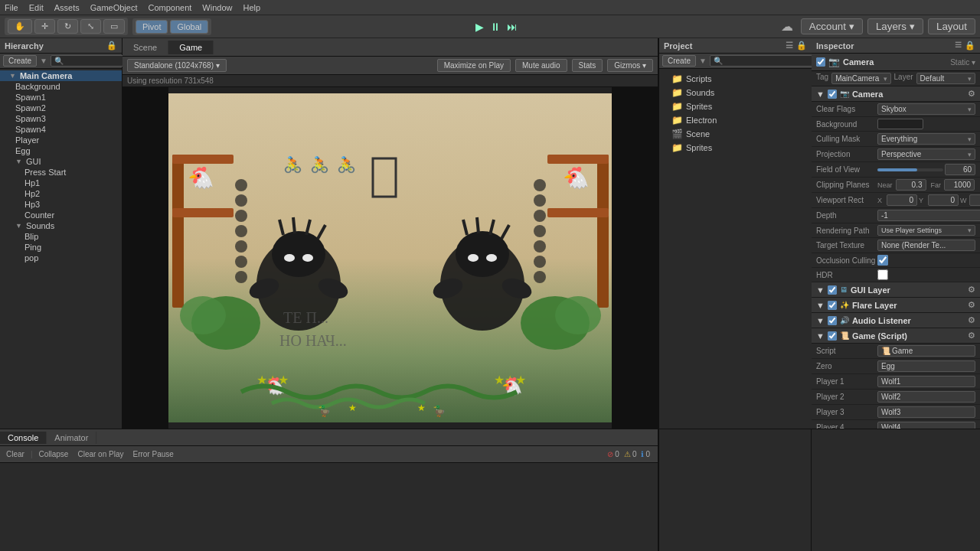 The image size is (980, 551). What do you see at coordinates (735, 120) in the screenshot?
I see `project-item-electron: 📁 Electron` at bounding box center [735, 120].